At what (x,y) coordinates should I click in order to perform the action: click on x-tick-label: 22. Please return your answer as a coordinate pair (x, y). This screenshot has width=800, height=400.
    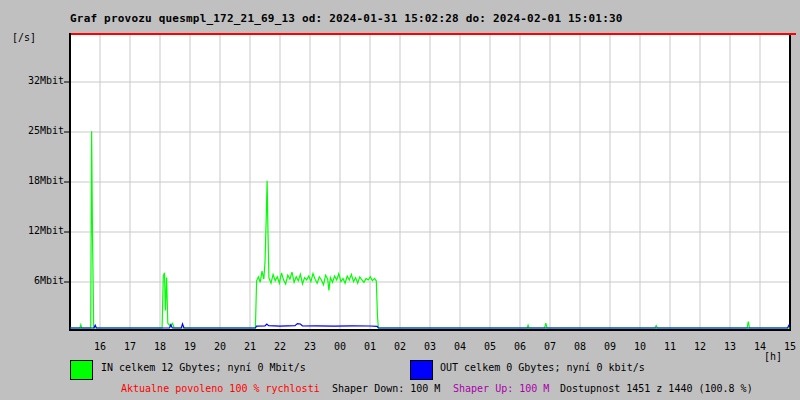
    Looking at the image, I should click on (280, 346).